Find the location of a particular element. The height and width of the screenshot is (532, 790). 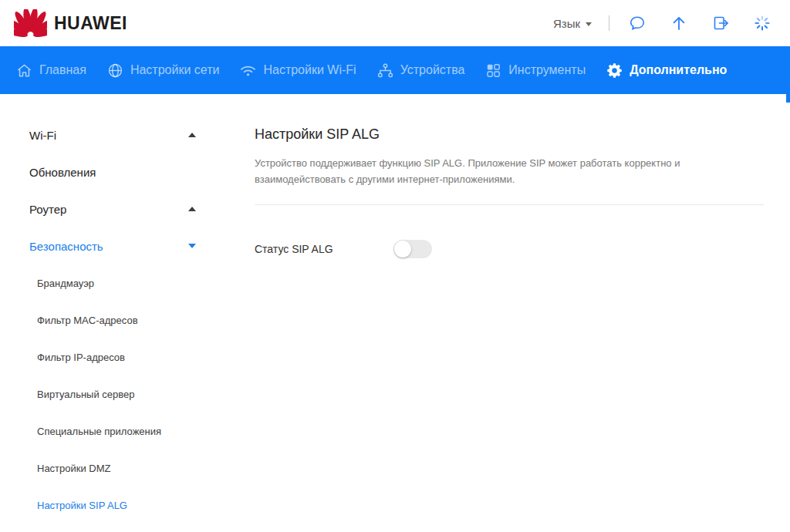

nav-item-label: Инструменты is located at coordinates (547, 70).